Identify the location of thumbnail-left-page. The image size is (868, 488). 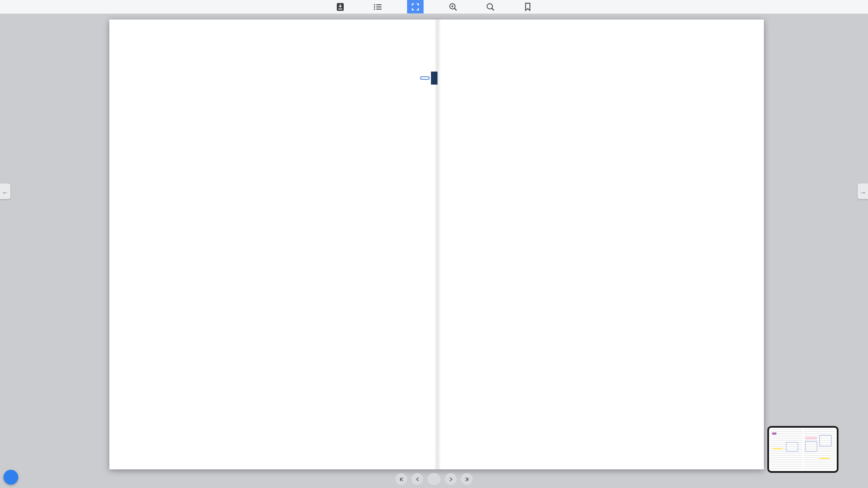
(786, 449).